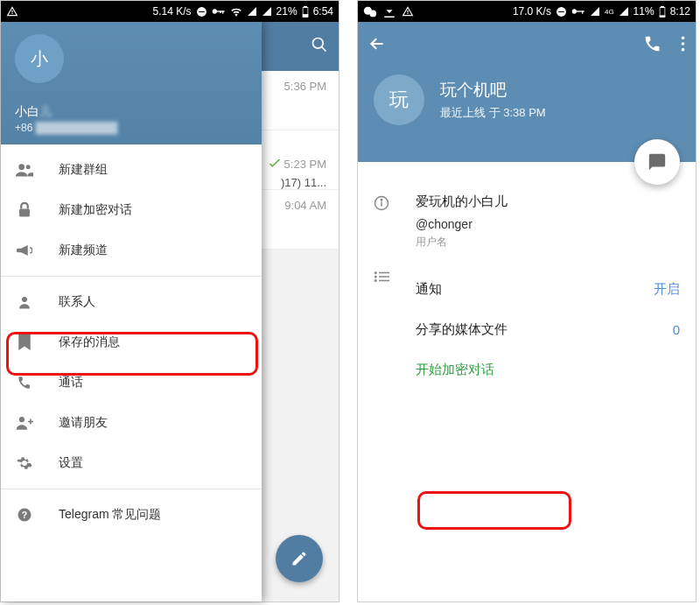 This screenshot has width=700, height=605. I want to click on drawer-item-calls: 通话, so click(131, 383).